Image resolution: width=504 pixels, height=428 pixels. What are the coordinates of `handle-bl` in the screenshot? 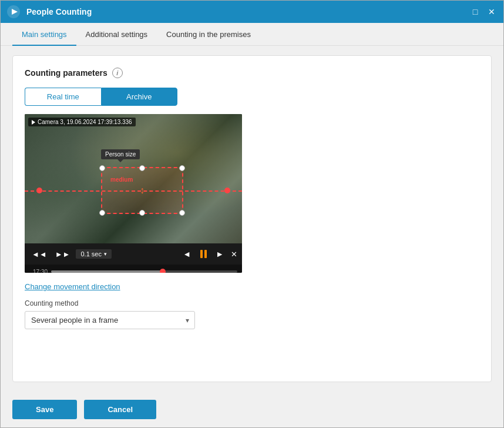 It's located at (102, 213).